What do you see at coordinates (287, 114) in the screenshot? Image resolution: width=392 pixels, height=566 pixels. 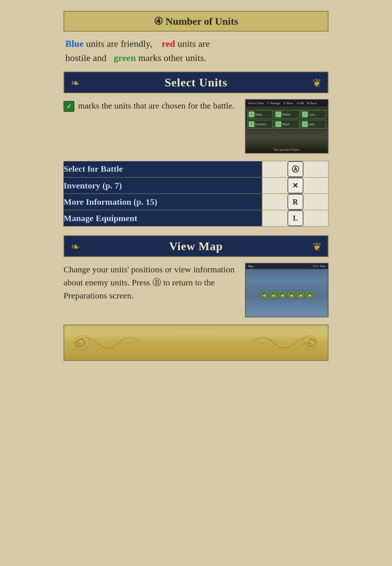 I see `unit-cell-2: ✓ Nadine` at bounding box center [287, 114].